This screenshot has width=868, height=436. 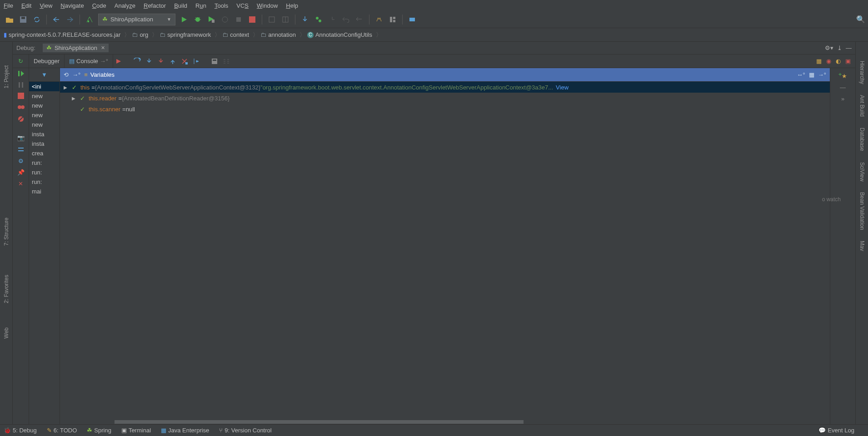 What do you see at coordinates (21, 61) in the screenshot?
I see `rerun-icon: ↻` at bounding box center [21, 61].